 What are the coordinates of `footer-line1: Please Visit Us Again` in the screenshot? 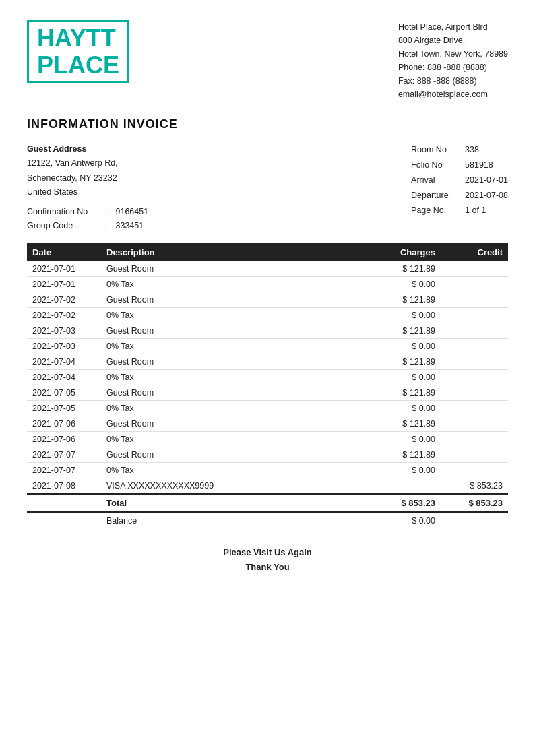 It's located at (268, 553).